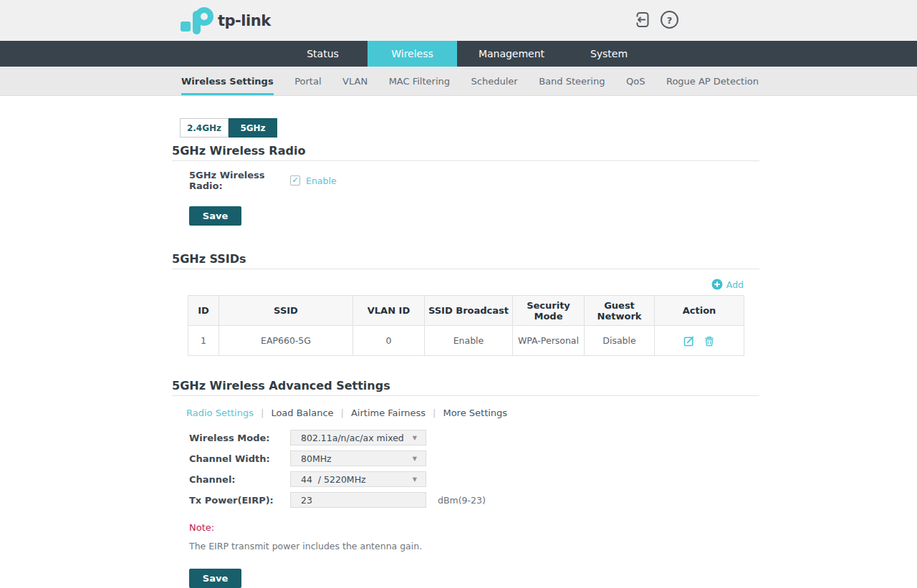 The image size is (917, 588). What do you see at coordinates (220, 413) in the screenshot?
I see `tab-radio-settings: Radio Settings` at bounding box center [220, 413].